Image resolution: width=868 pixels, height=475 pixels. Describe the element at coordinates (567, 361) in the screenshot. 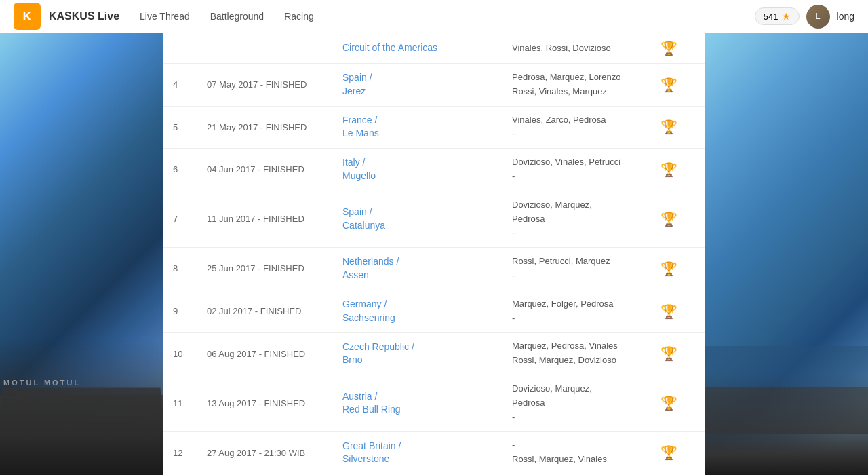

I see `riders-bottom: Rossi, Marquez, Dovizioso` at that location.